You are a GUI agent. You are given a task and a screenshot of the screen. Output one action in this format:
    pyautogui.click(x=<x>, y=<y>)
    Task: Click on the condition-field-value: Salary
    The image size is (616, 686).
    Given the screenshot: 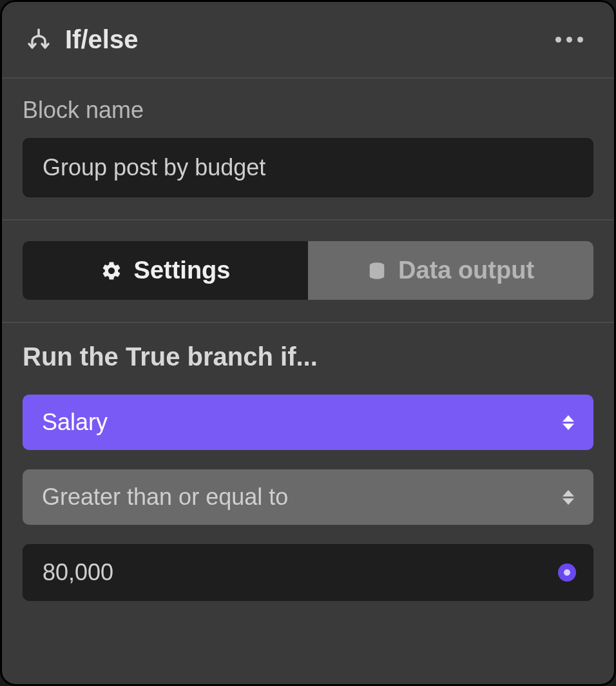 What is the action you would take?
    pyautogui.click(x=75, y=422)
    